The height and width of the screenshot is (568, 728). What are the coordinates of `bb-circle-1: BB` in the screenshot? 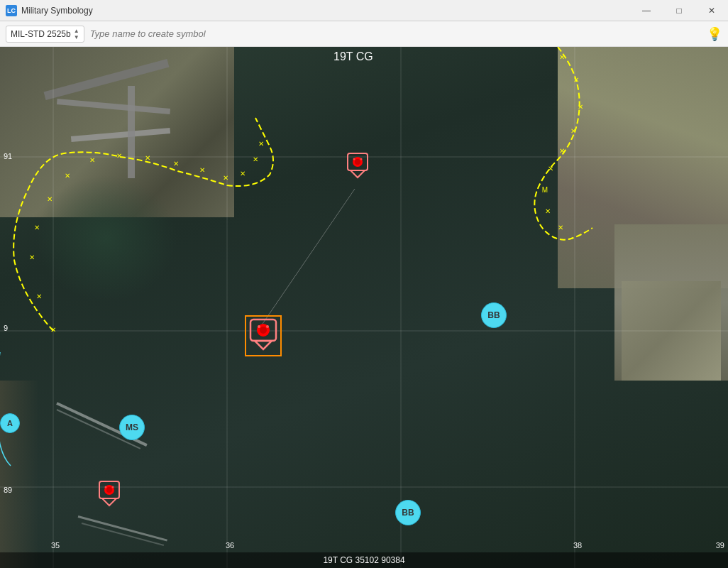 It's located at (494, 315).